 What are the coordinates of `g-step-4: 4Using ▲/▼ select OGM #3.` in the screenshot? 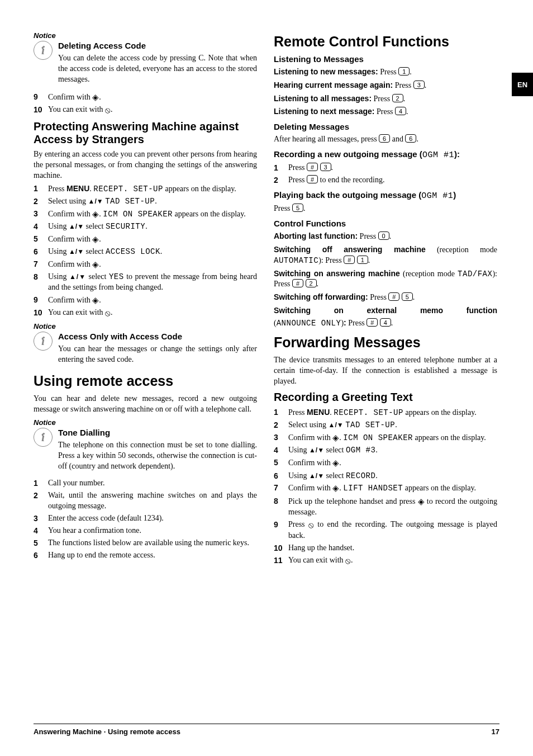 It's located at (386, 451).